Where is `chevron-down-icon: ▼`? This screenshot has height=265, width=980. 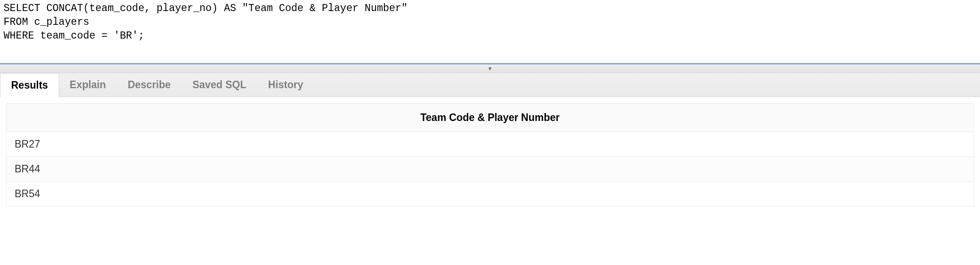 chevron-down-icon: ▼ is located at coordinates (490, 69).